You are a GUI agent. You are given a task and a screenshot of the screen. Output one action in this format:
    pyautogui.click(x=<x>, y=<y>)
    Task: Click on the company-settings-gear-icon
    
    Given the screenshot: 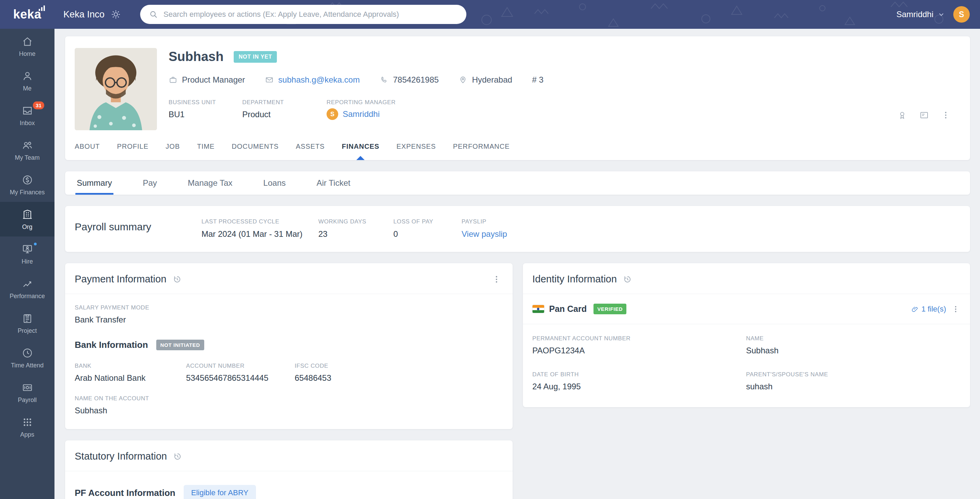 What is the action you would take?
    pyautogui.click(x=116, y=14)
    